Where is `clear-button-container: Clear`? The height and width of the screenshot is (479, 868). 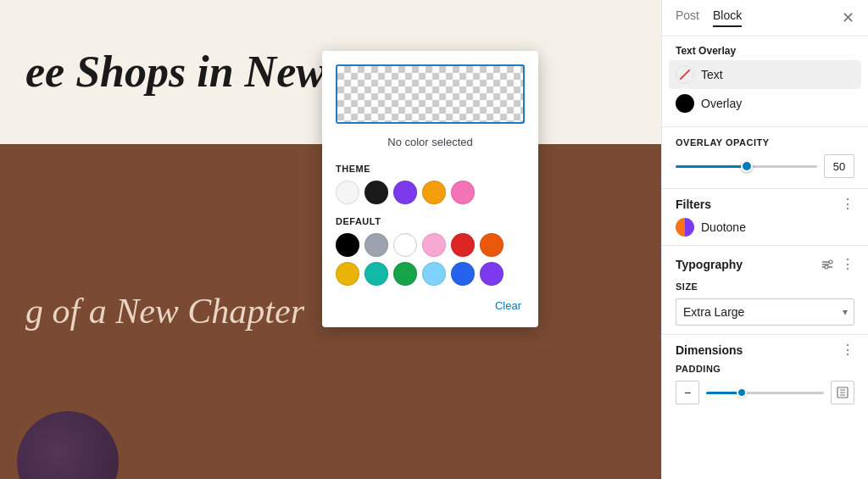
clear-button-container: Clear is located at coordinates (431, 305).